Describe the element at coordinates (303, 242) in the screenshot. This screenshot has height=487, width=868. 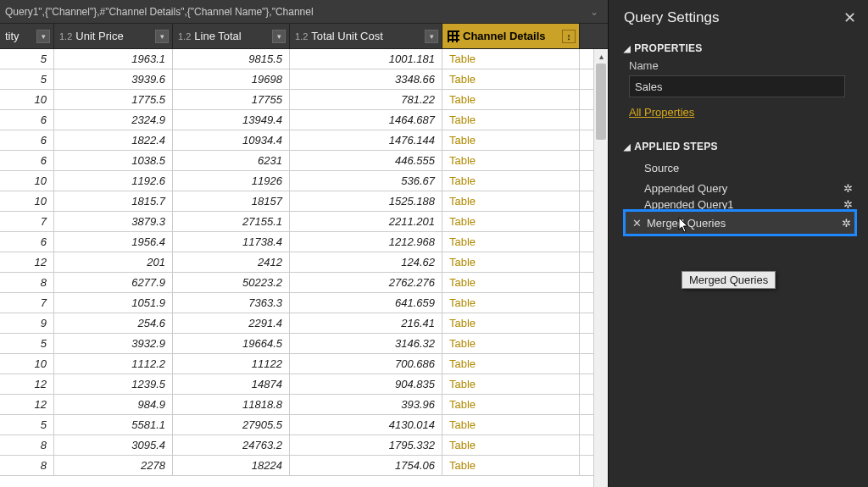
I see `table-row: 61956.411738.41212.968Table` at that location.